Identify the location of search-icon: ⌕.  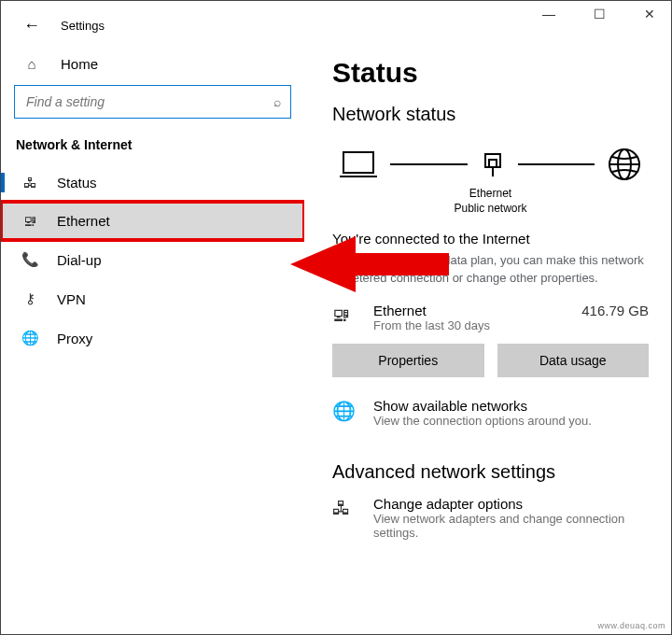
(277, 102).